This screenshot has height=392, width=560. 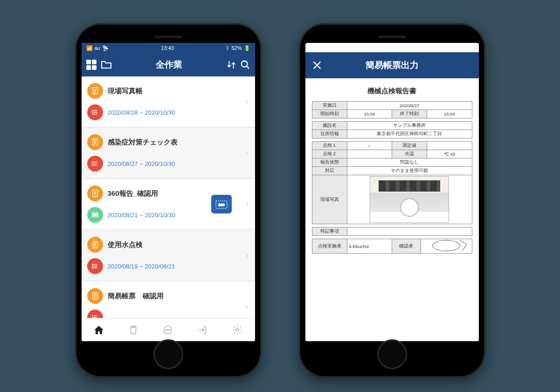 What do you see at coordinates (97, 48) in the screenshot?
I see `carrier-label: au` at bounding box center [97, 48].